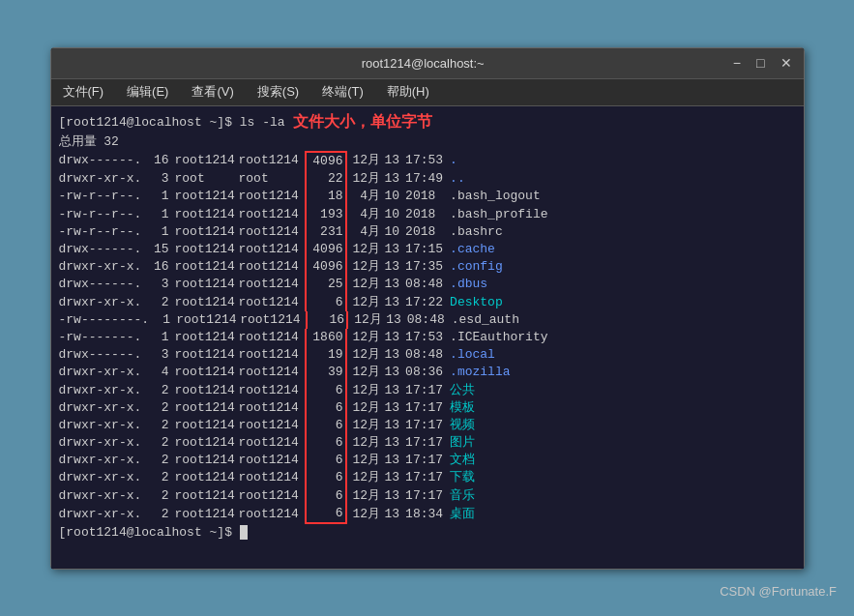 The image size is (854, 616). I want to click on table-row: -rw--------. 1root1214root12141612月1308:…, so click(427, 320).